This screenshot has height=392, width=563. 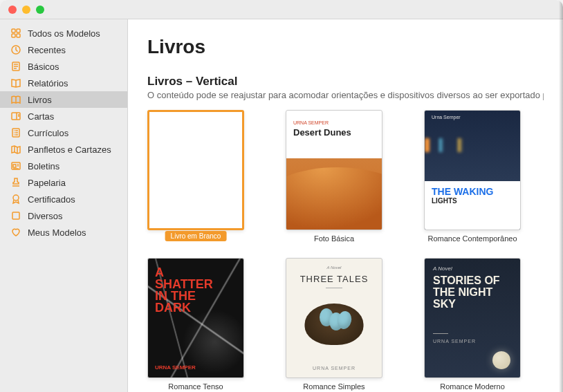 What do you see at coordinates (472, 176) in the screenshot?
I see `template-waking: Urna SemperTHE WAKINGLIGHTSRomance Conte…` at bounding box center [472, 176].